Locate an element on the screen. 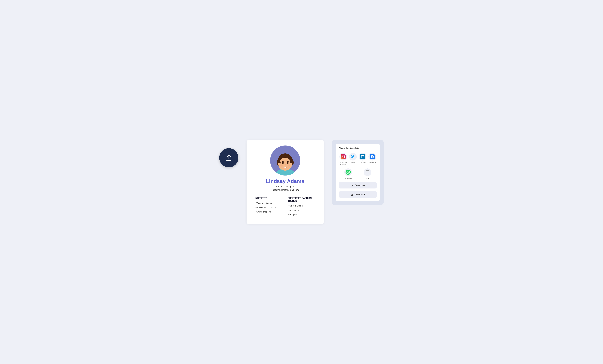  list-item: Color clashing is located at coordinates (302, 206).